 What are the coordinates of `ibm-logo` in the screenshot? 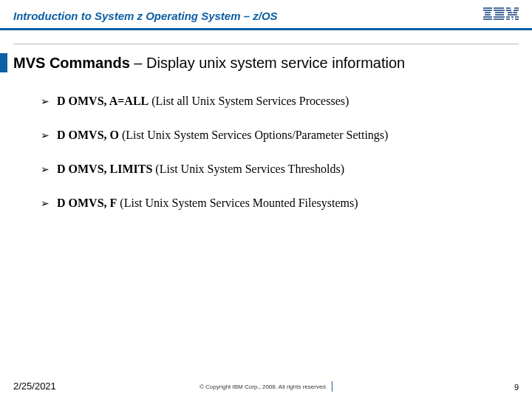 It's located at (501, 16).